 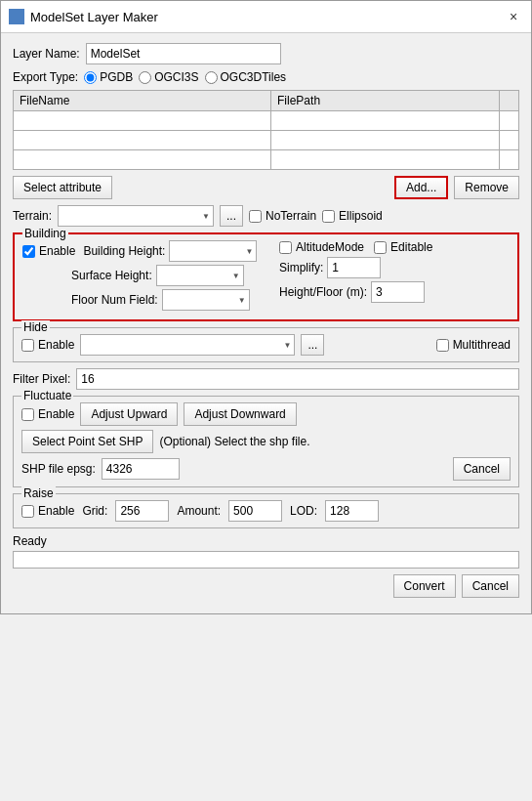 What do you see at coordinates (266, 216) in the screenshot?
I see `terrain-row: Terrain: ... NoTerrain Ellipsoid` at bounding box center [266, 216].